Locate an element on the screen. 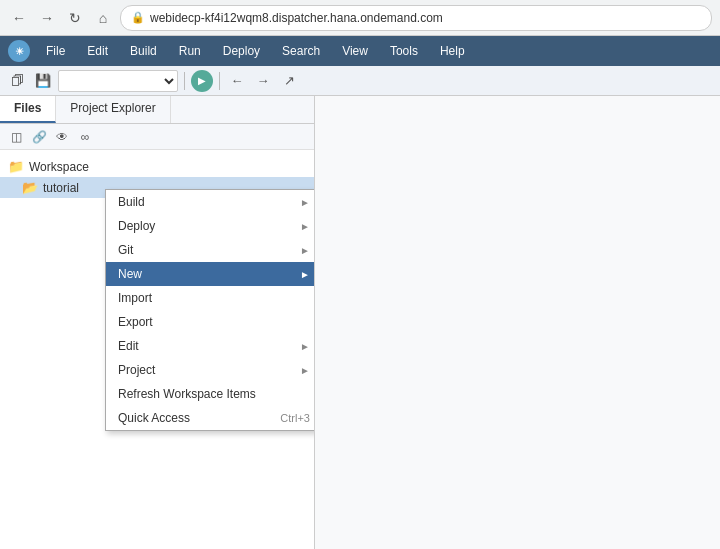  tutorial-folder-icon: 📂 is located at coordinates (30, 188).